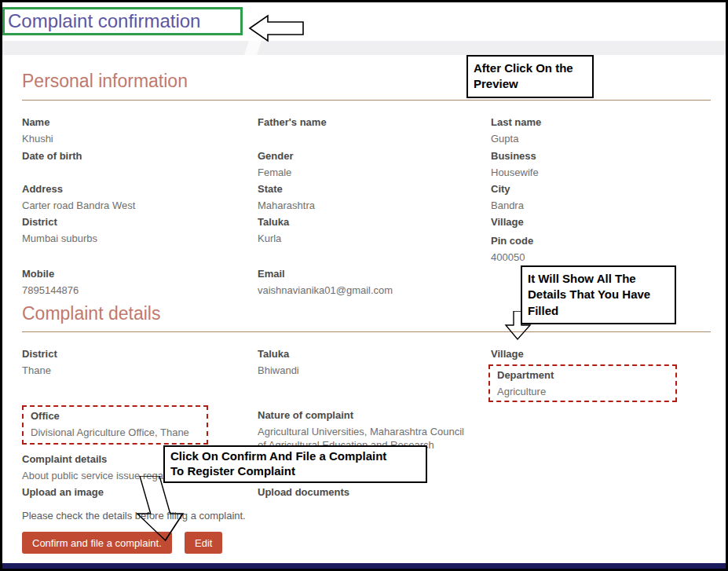 This screenshot has height=571, width=728. Describe the element at coordinates (515, 157) in the screenshot. I see `field-label: Business` at that location.